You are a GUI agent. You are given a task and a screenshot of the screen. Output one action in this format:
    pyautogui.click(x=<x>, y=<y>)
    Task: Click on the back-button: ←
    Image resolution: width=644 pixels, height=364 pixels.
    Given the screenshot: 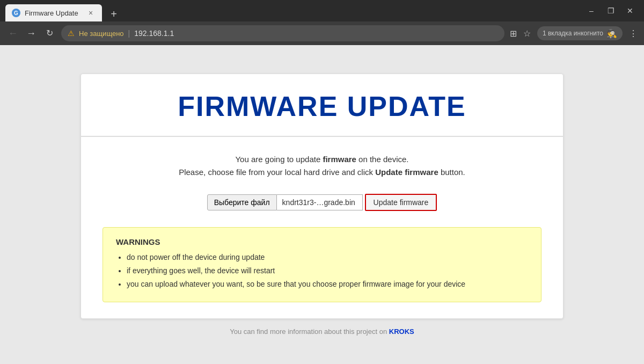 What is the action you would take?
    pyautogui.click(x=13, y=33)
    